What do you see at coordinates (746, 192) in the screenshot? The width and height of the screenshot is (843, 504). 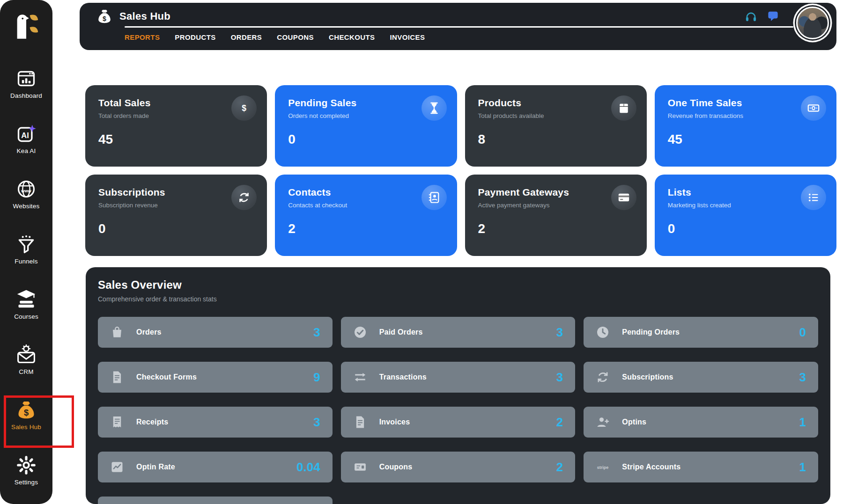 I see `card-title: Lists` at bounding box center [746, 192].